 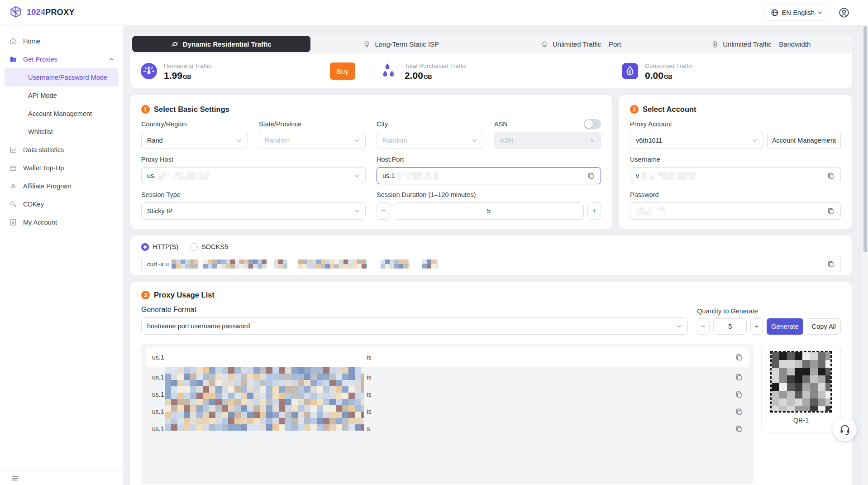 I want to click on field-label: Proxy Account, so click(x=651, y=124).